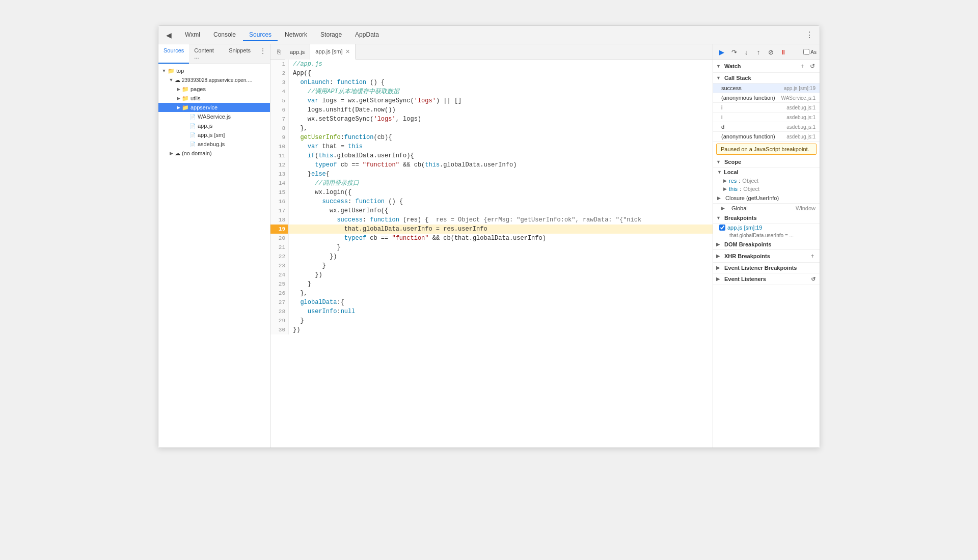 This screenshot has width=978, height=560. I want to click on xhr-bp-label: XHR Breakpoints, so click(747, 256).